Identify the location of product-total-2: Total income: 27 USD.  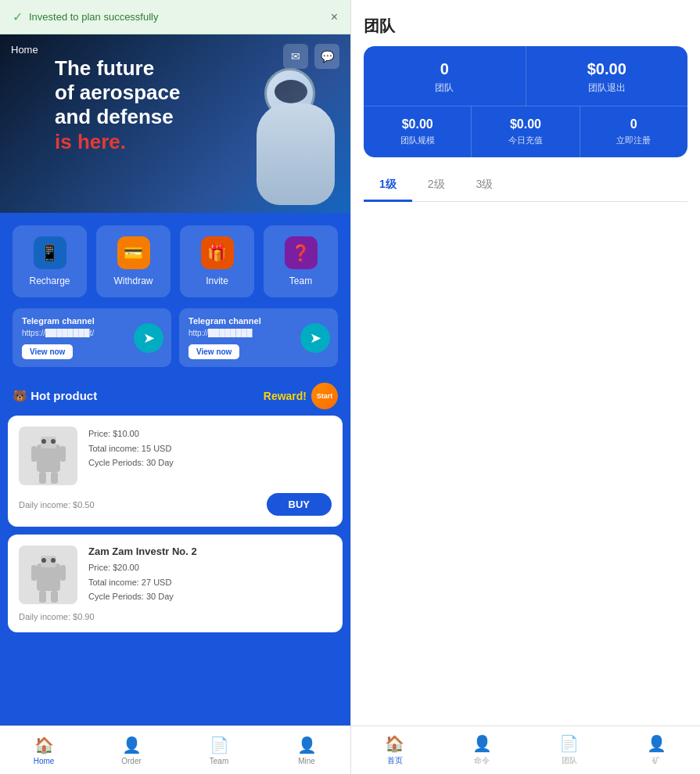
(210, 582).